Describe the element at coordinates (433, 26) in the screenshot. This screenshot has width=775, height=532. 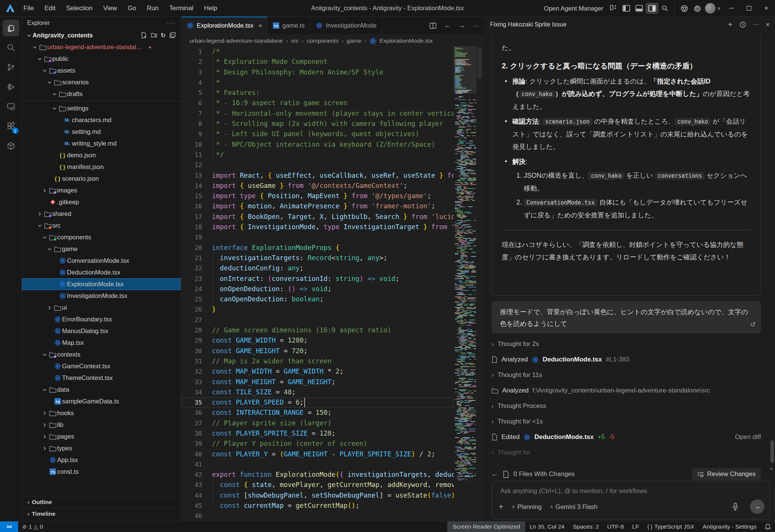
I see `split-editor-icon` at that location.